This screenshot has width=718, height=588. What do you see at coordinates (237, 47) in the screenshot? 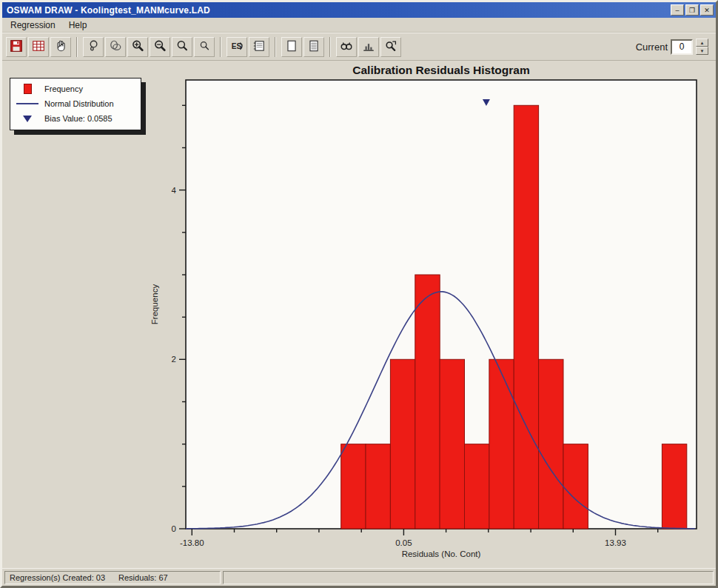
I see `export-es-icon: ES` at bounding box center [237, 47].